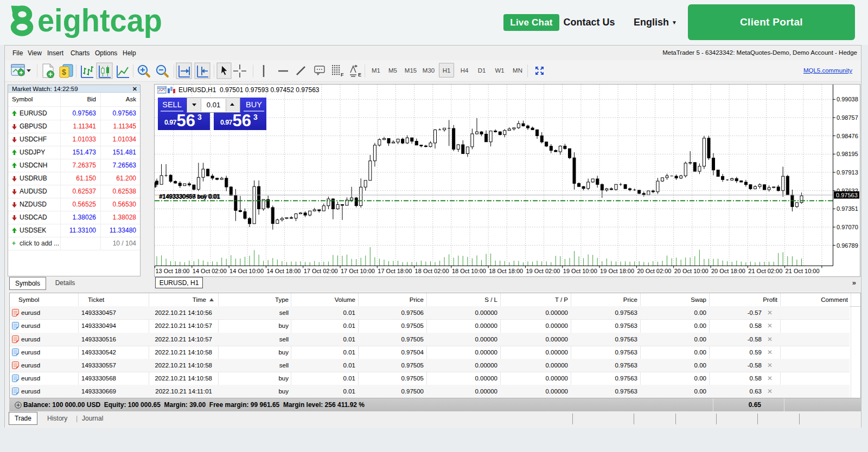 This screenshot has width=868, height=452. Describe the element at coordinates (847, 118) in the screenshot. I see `svg-text: 0.98757` at that location.